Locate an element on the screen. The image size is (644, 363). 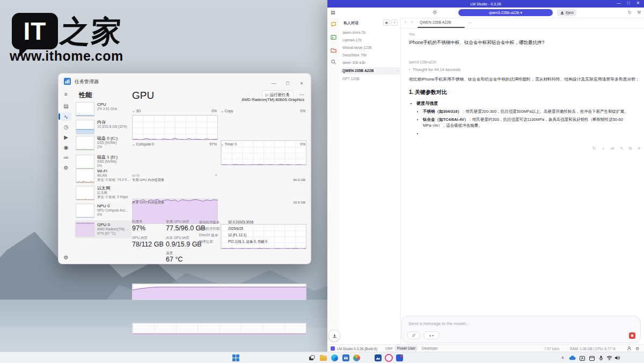
delete-icon: ✕ is located at coordinates (639, 148).